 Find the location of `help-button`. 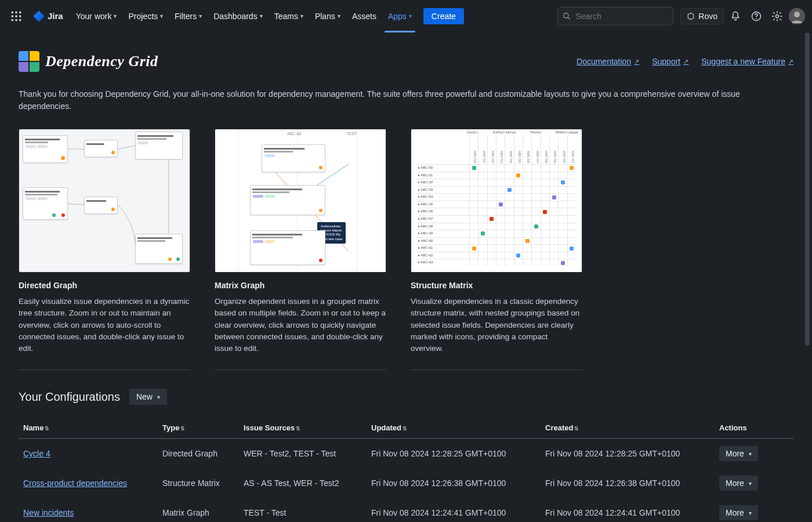

help-button is located at coordinates (756, 16).